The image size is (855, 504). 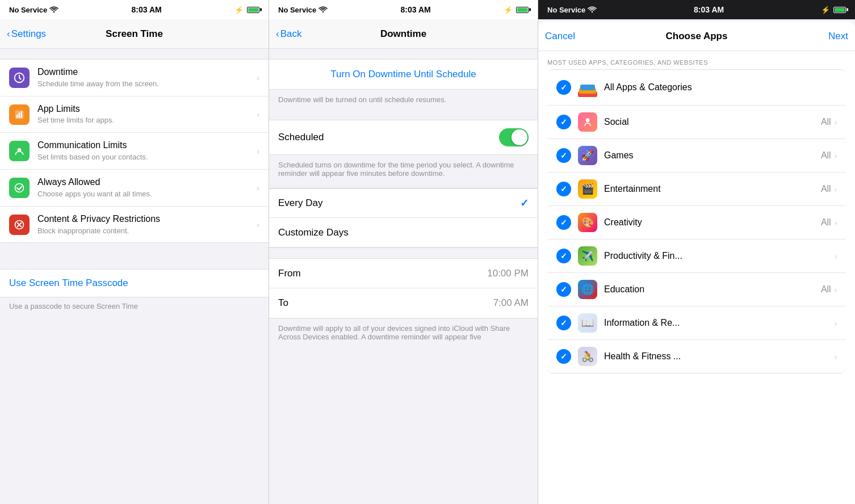 What do you see at coordinates (283, 303) in the screenshot?
I see `to-label: To` at bounding box center [283, 303].